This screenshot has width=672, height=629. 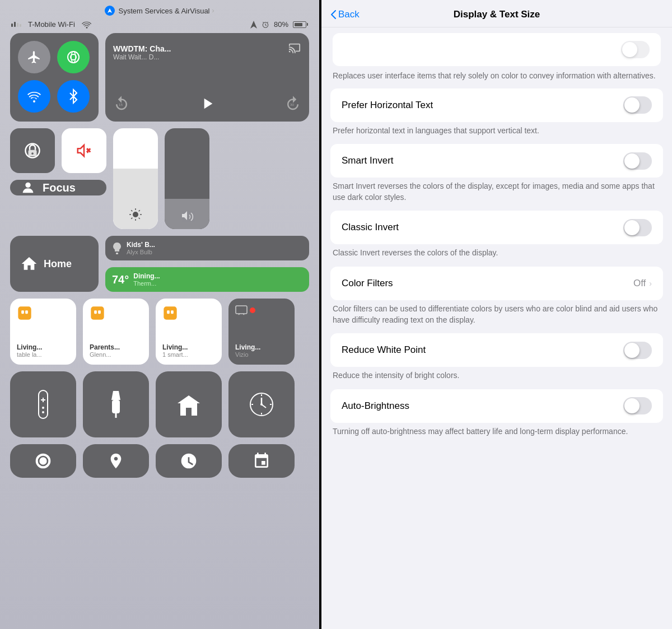 What do you see at coordinates (58, 162) in the screenshot?
I see `cc-col-left: Focus` at bounding box center [58, 162].